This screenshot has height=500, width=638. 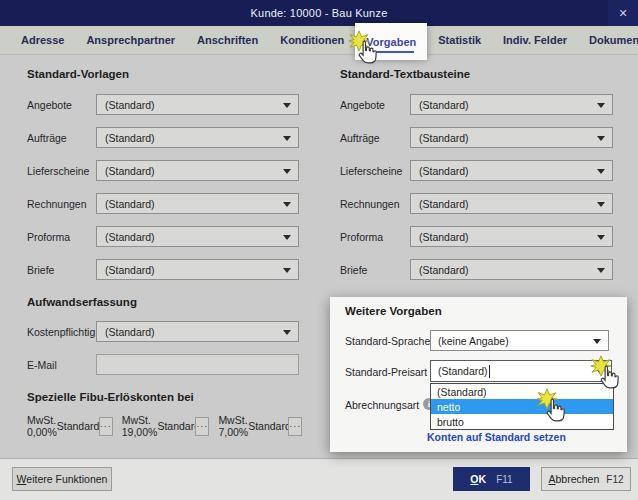 I want to click on field-label: Aufträge, so click(x=375, y=138).